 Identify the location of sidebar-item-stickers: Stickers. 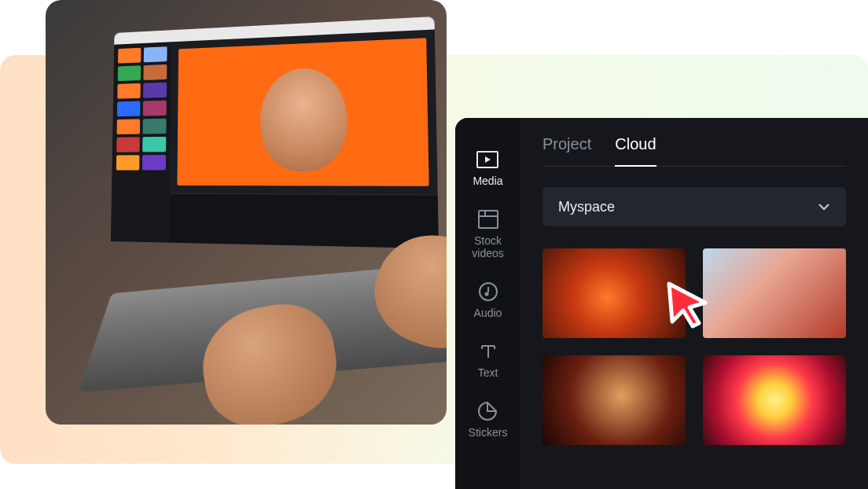
(488, 420).